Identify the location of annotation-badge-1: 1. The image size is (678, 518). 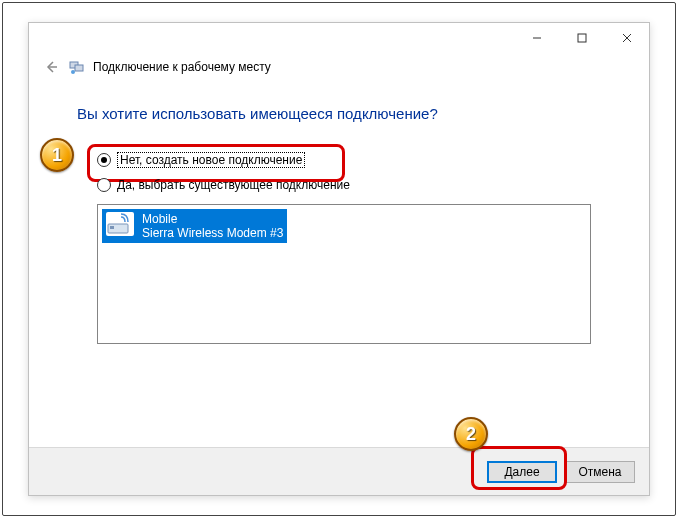
(57, 155).